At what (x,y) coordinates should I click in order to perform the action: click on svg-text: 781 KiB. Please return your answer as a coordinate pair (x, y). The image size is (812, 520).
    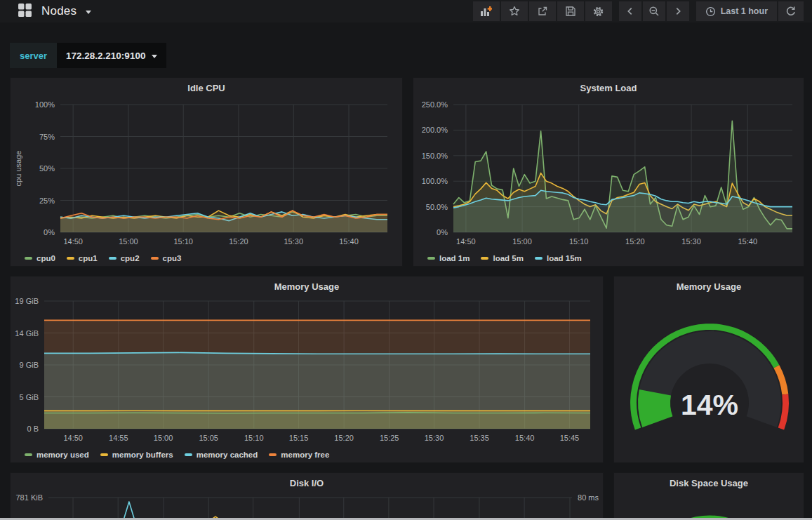
    Looking at the image, I should click on (29, 498).